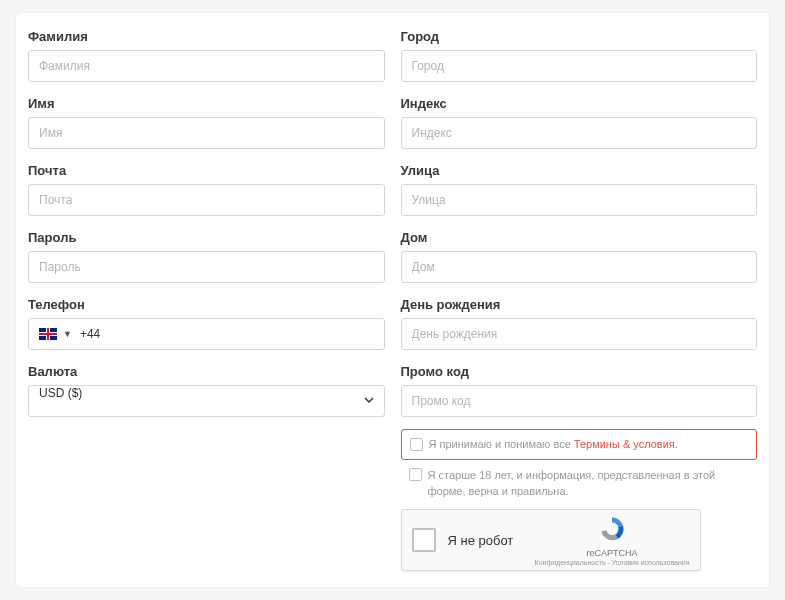  What do you see at coordinates (206, 104) in the screenshot?
I see `name-label: Имя` at bounding box center [206, 104].